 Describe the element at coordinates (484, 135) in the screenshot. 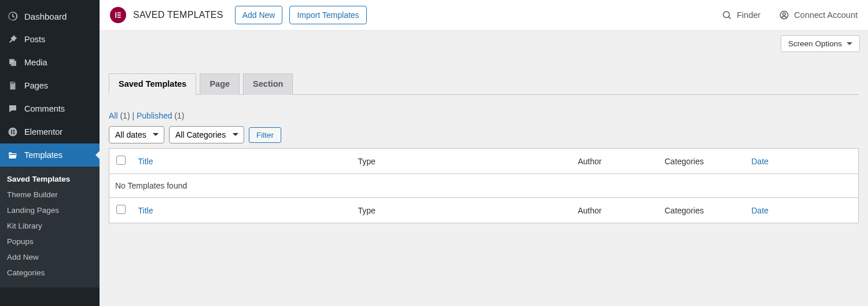

I see `filter-row: All dates All Categories Filter` at that location.